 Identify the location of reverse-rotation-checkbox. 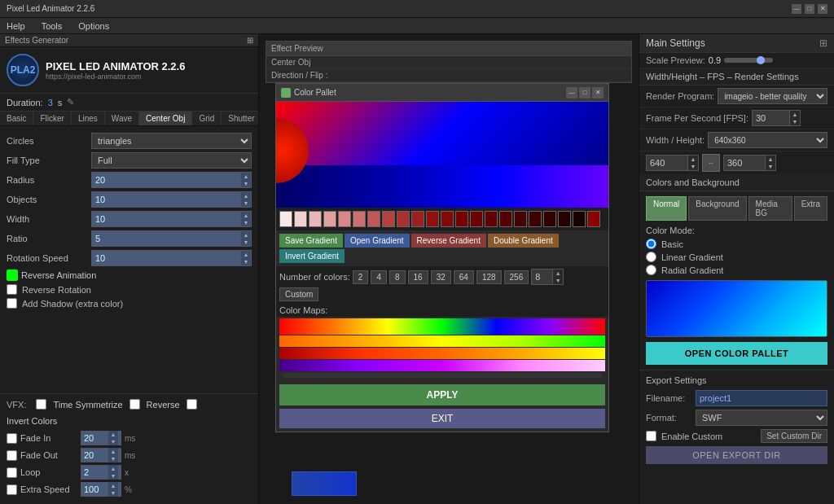
(11, 290).